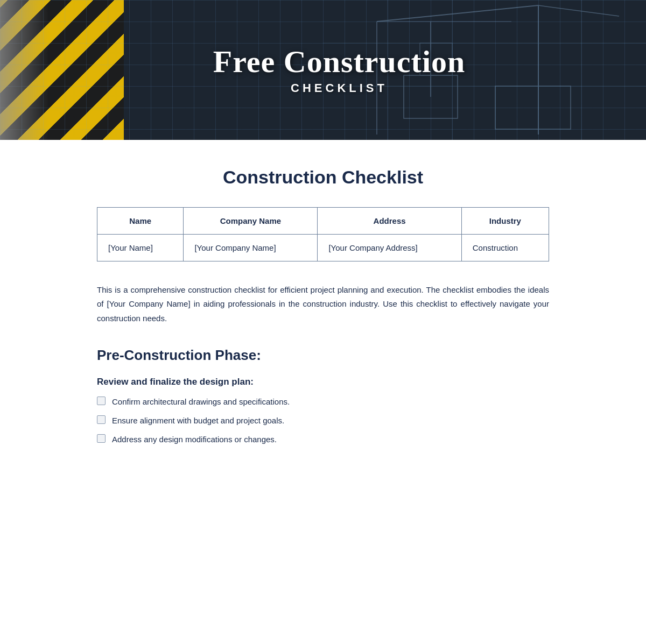 This screenshot has width=646, height=644. Describe the element at coordinates (201, 401) in the screenshot. I see `checklist-item-text: Confirm architectural drawings and speci…` at that location.